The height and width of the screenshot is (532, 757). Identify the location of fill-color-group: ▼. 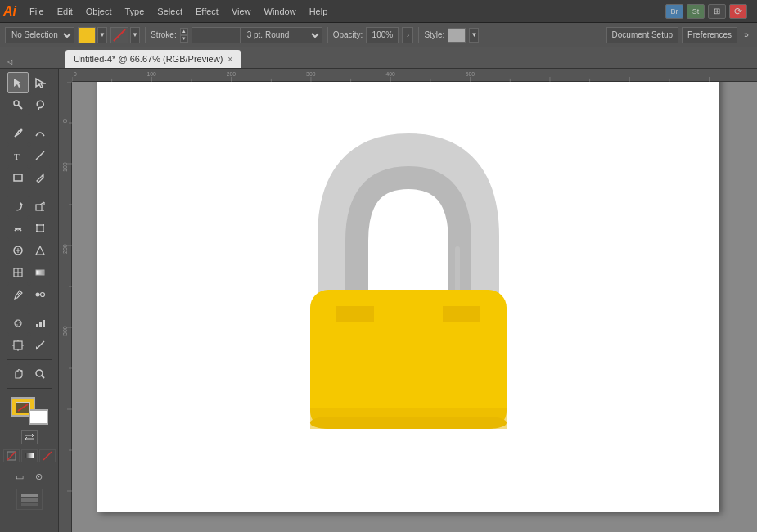
(92, 35).